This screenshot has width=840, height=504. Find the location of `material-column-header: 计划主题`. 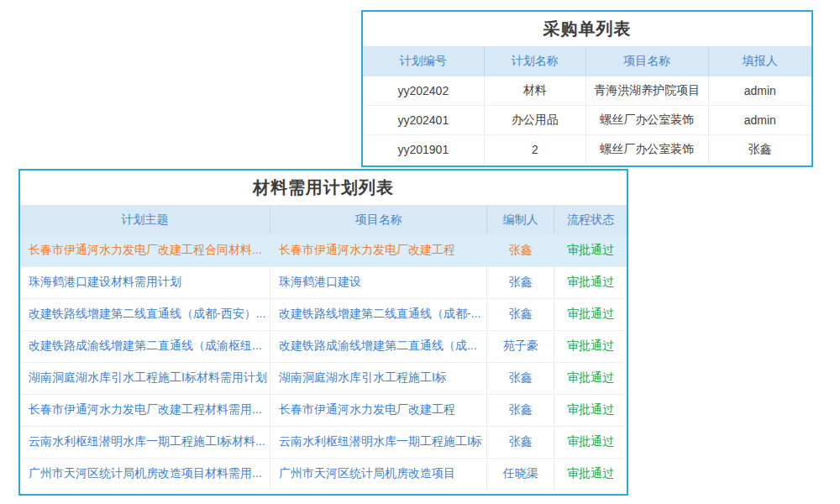

material-column-header: 计划主题 is located at coordinates (144, 220).